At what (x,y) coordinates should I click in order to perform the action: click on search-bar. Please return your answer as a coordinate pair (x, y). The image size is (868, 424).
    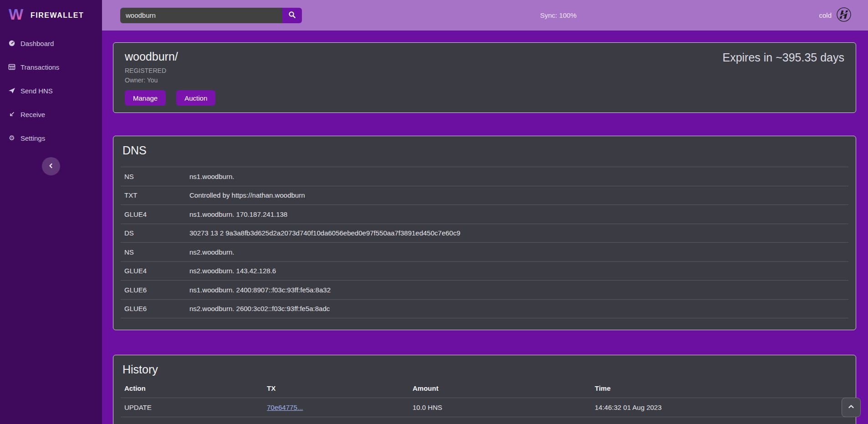
    Looking at the image, I should click on (211, 15).